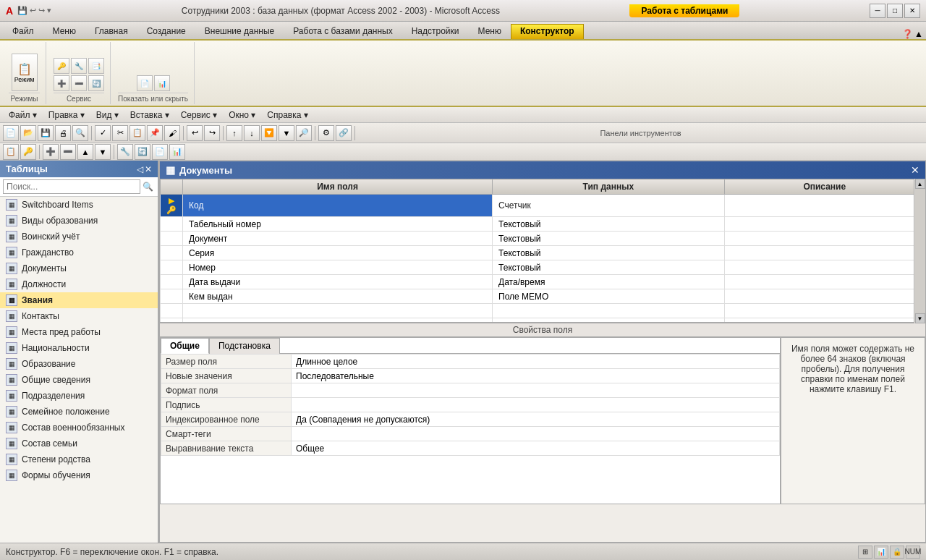 The width and height of the screenshot is (926, 560). I want to click on tab-lookup: Подстановка, so click(245, 346).